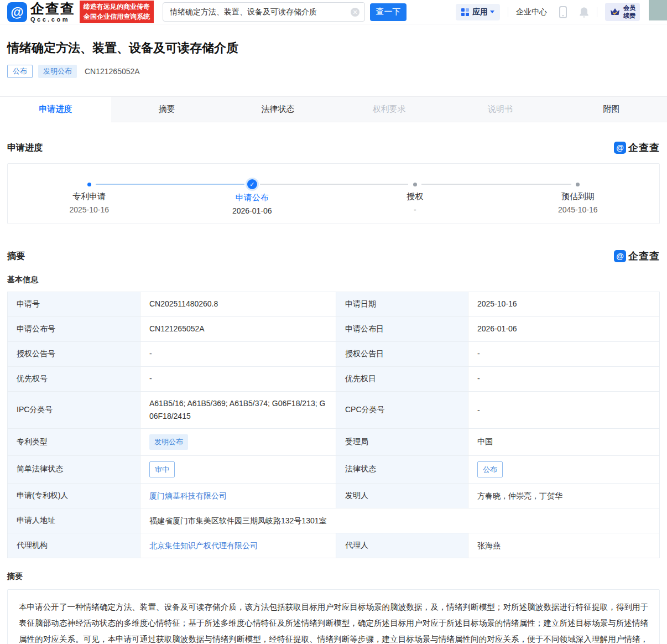 The width and height of the screenshot is (667, 644). What do you see at coordinates (564, 546) in the screenshot?
I see `table-value: 张海燕` at bounding box center [564, 546].